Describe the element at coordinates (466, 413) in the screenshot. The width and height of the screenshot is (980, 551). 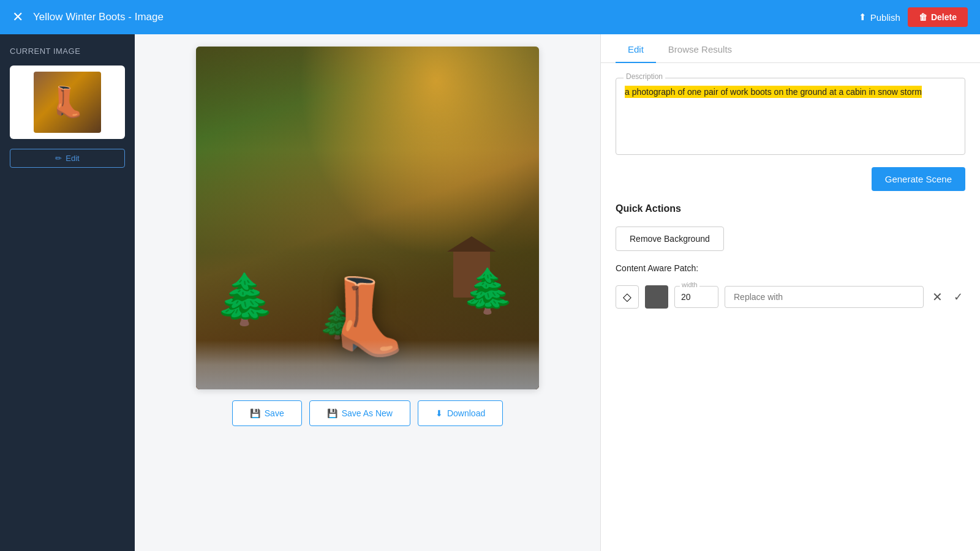
I see `download-label: Download` at that location.